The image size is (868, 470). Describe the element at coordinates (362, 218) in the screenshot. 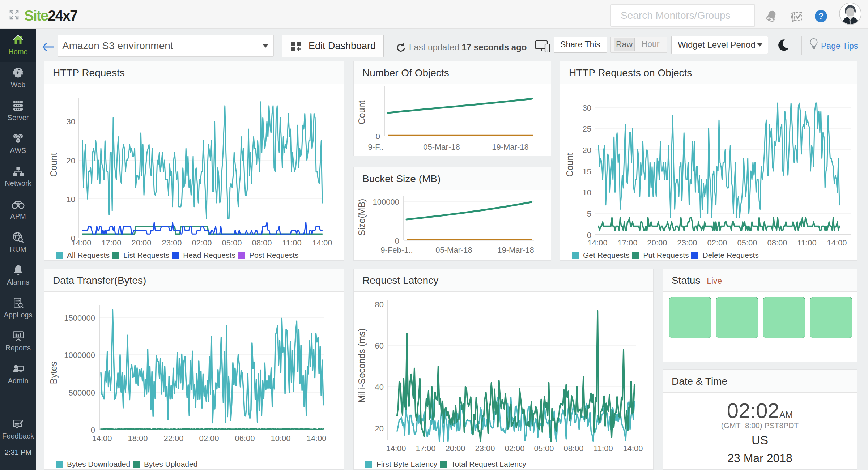

I see `svg-text: Size(MB)` at that location.